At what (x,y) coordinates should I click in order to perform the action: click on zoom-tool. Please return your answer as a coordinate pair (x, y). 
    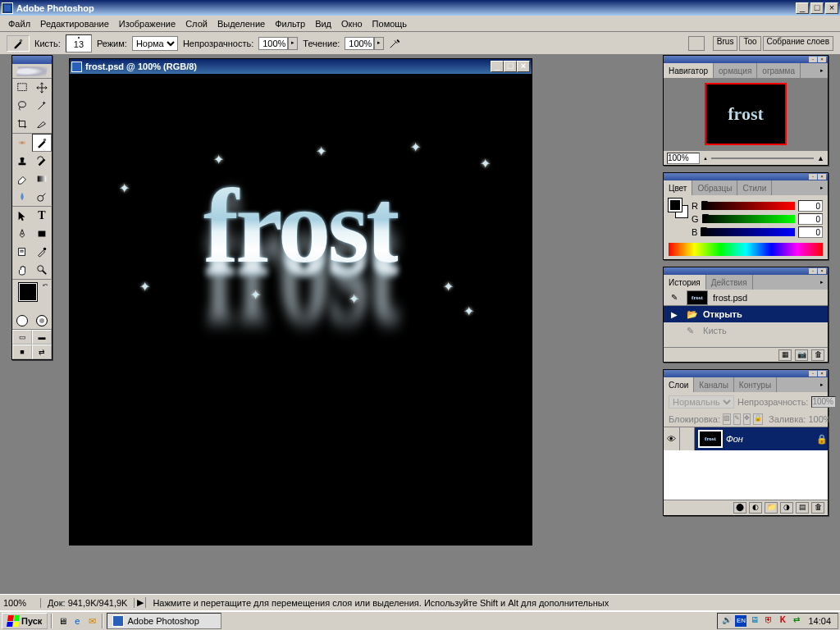
    Looking at the image, I should click on (42, 270).